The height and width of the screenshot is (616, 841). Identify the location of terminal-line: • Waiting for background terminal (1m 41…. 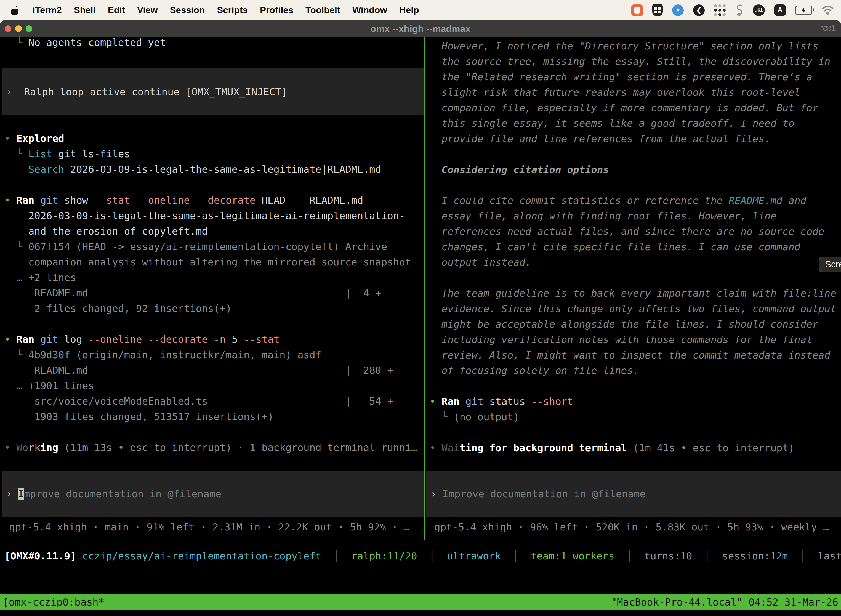
(633, 448).